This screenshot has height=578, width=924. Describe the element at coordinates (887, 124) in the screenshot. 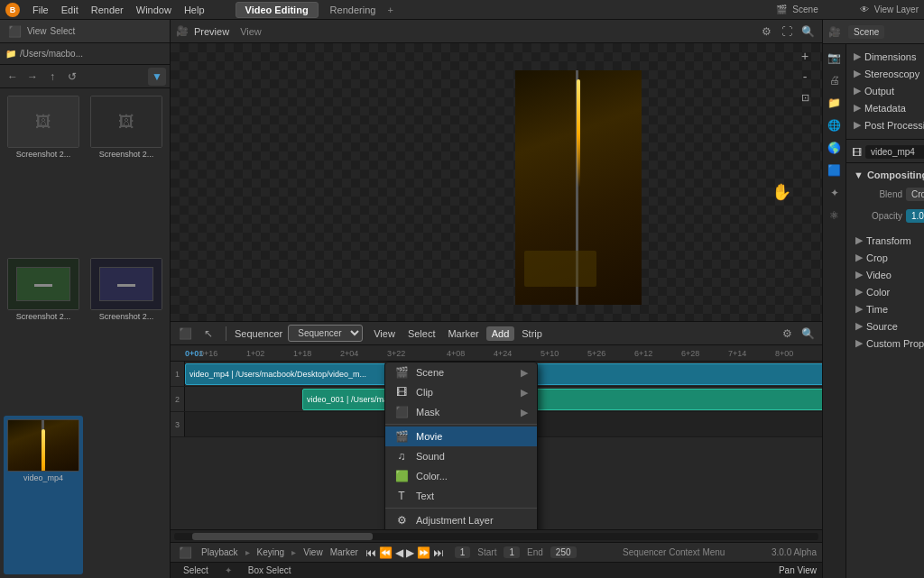

I see `post-processing-section: ▶ Post Processing` at that location.